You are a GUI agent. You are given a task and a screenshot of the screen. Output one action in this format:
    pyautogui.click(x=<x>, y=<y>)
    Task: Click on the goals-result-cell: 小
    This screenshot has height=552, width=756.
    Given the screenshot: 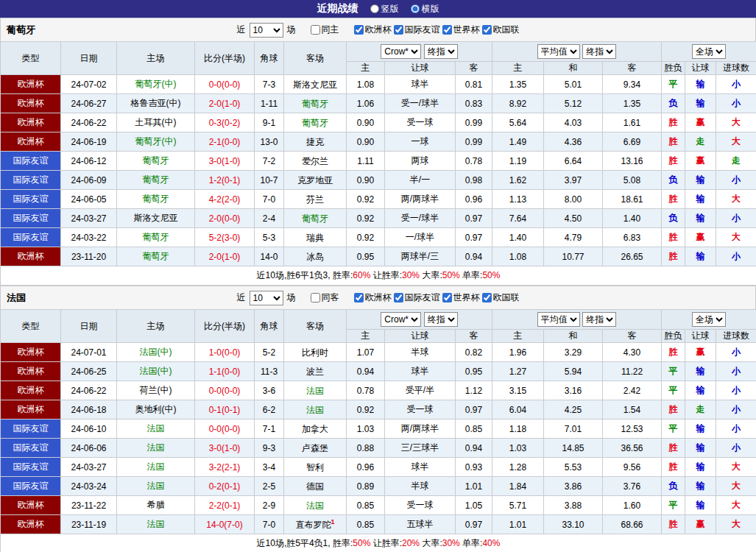 What is the action you would take?
    pyautogui.click(x=736, y=180)
    